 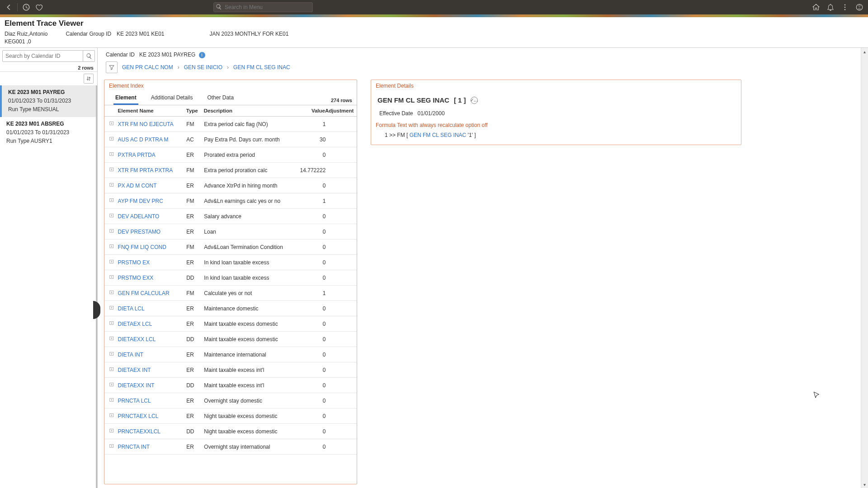 I want to click on info-icon: i, so click(x=202, y=55).